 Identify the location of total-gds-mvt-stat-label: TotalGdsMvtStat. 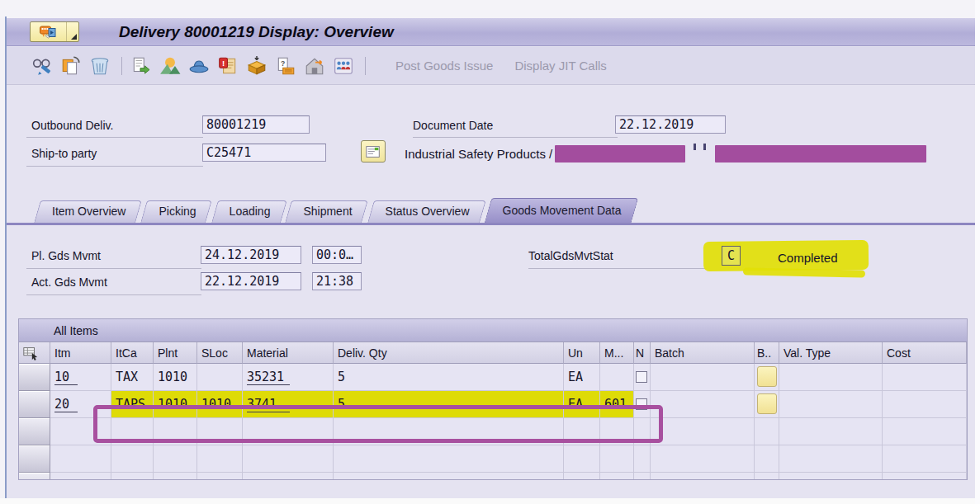
(571, 256).